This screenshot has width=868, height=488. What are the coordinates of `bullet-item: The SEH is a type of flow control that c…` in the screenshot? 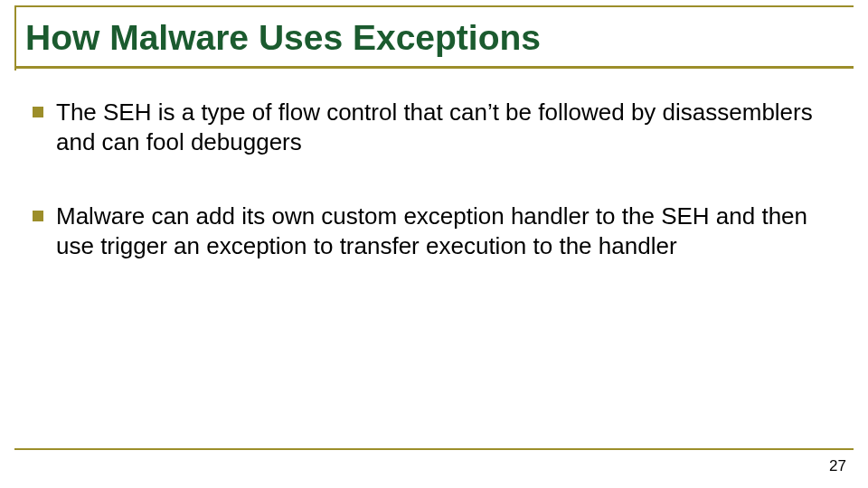 It's located at (434, 128).